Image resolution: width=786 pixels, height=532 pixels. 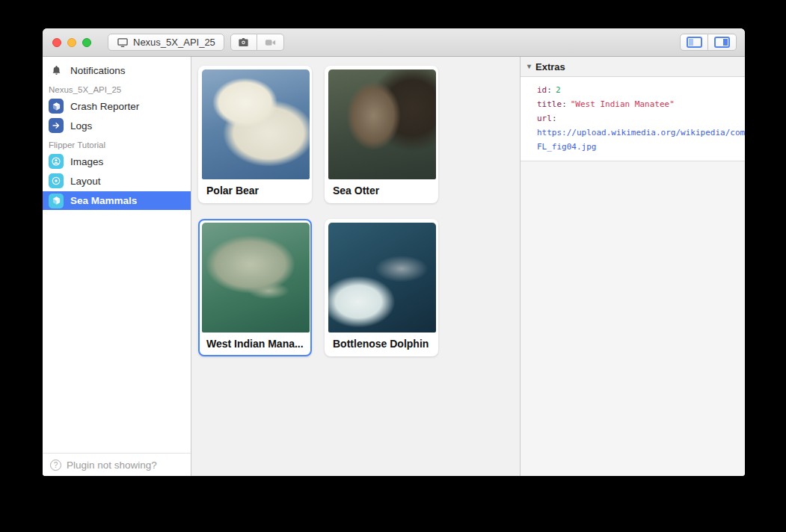 What do you see at coordinates (117, 161) in the screenshot?
I see `sidebar-item-images: Images` at bounding box center [117, 161].